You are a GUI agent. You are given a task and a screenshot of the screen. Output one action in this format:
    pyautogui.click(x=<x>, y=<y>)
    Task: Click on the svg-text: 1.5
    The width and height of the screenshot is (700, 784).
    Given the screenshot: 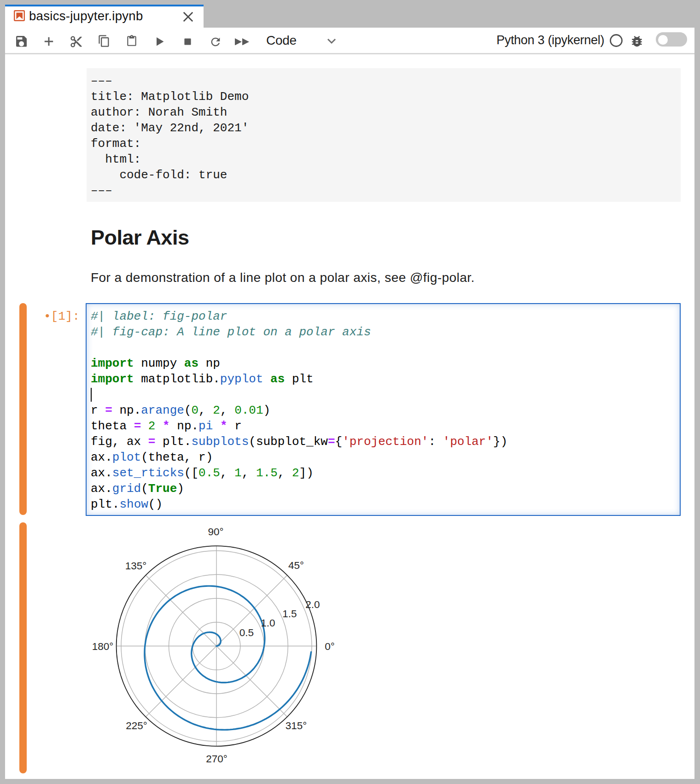 What is the action you would take?
    pyautogui.click(x=289, y=614)
    